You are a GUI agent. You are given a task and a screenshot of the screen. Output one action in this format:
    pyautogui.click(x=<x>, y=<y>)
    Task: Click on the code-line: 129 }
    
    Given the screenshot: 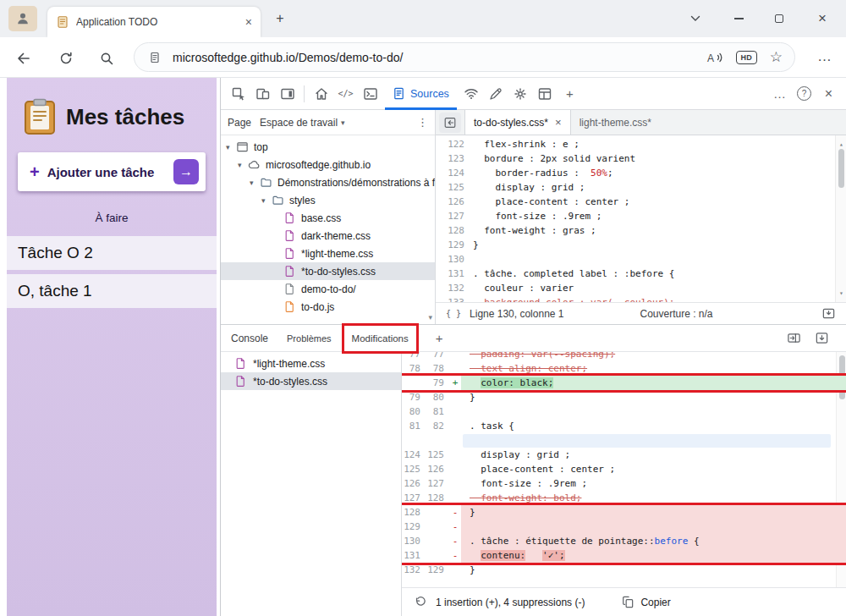 What is the action you would take?
    pyautogui.click(x=641, y=245)
    